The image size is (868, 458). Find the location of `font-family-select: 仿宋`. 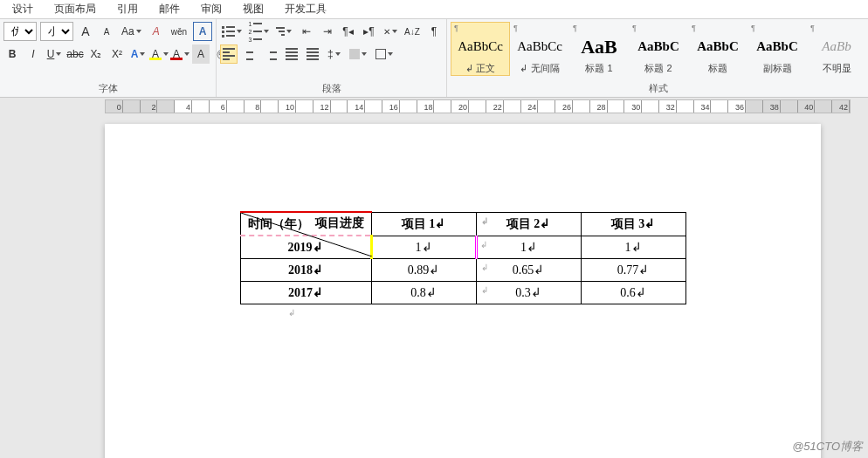

font-family-select: 仿宋 is located at coordinates (20, 31).